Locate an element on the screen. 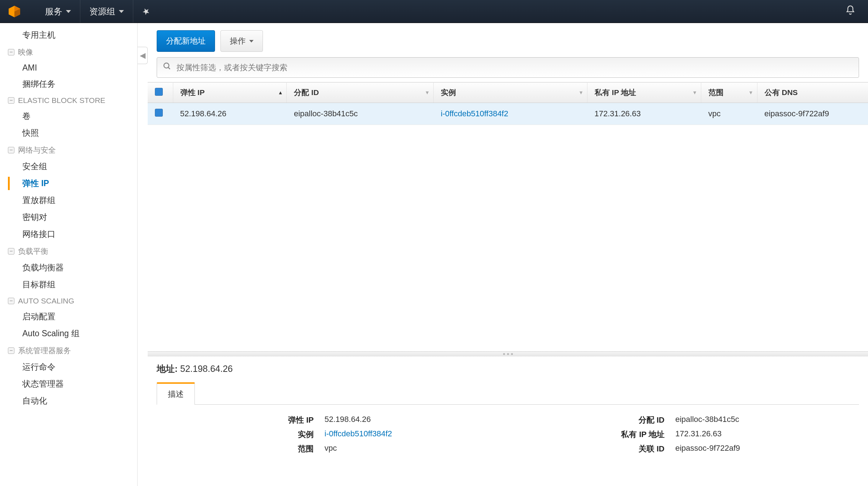 The height and width of the screenshot is (486, 868). column-elastic-ip: 弹性 IP▲ is located at coordinates (230, 93).